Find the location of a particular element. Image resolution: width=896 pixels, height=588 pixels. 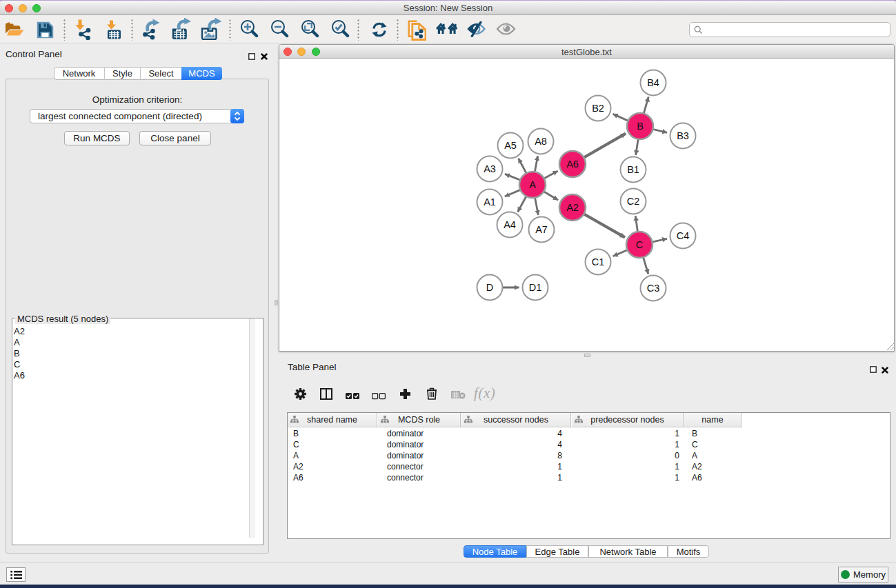

svg-text: B1 is located at coordinates (633, 170).